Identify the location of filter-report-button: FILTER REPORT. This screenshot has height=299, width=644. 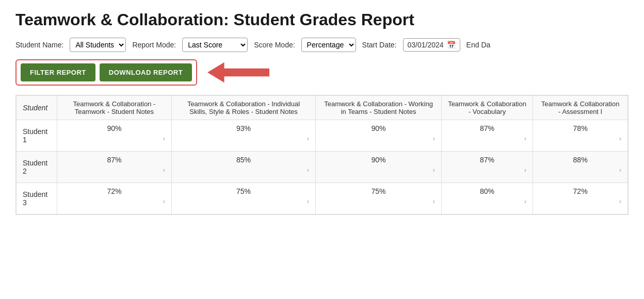
(58, 72).